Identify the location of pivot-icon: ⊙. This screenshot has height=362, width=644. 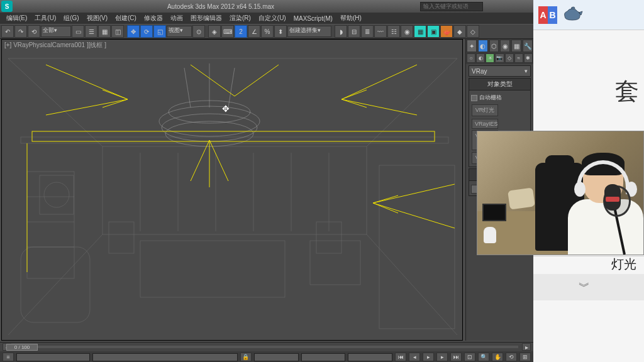
(199, 31).